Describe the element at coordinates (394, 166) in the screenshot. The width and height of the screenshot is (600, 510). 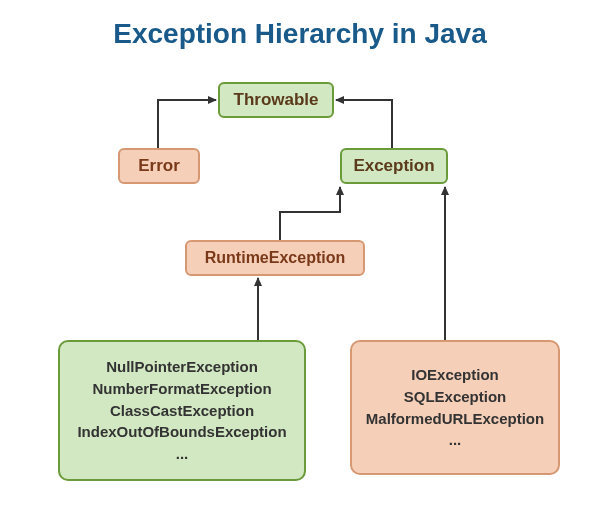
I see `node-exception: Exception` at that location.